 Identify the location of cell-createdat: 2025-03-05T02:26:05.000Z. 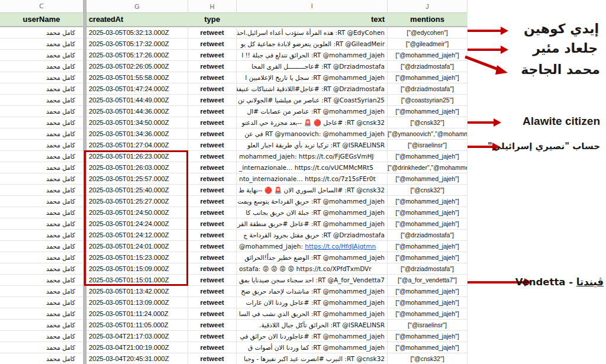
(137, 66).